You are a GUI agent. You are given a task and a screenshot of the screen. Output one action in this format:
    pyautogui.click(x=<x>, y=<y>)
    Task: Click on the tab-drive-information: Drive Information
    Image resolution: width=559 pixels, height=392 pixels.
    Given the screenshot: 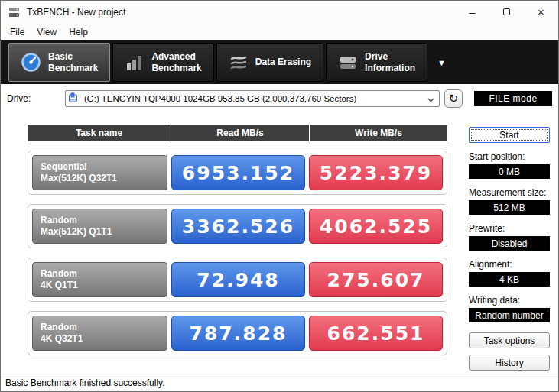 What is the action you would take?
    pyautogui.click(x=376, y=63)
    